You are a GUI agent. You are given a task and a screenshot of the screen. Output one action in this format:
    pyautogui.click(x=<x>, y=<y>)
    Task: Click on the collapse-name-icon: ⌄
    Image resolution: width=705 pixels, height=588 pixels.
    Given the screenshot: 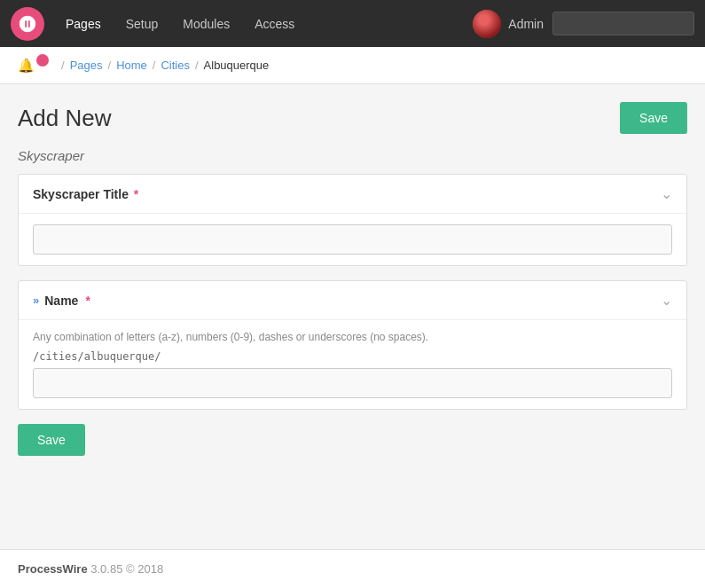 What is the action you would take?
    pyautogui.click(x=667, y=300)
    